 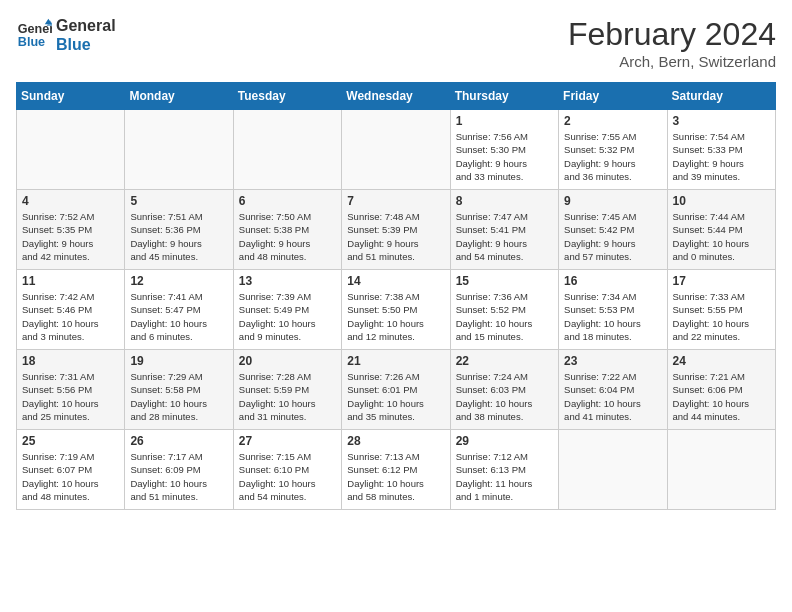 What do you see at coordinates (612, 361) in the screenshot?
I see `day-number: 23` at bounding box center [612, 361].